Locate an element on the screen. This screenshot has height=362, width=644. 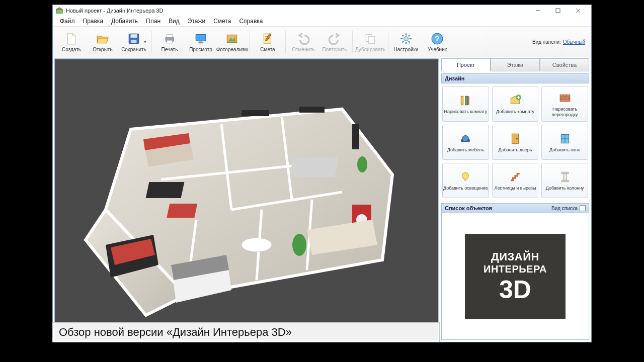
floppy-icon is located at coordinates (134, 39).